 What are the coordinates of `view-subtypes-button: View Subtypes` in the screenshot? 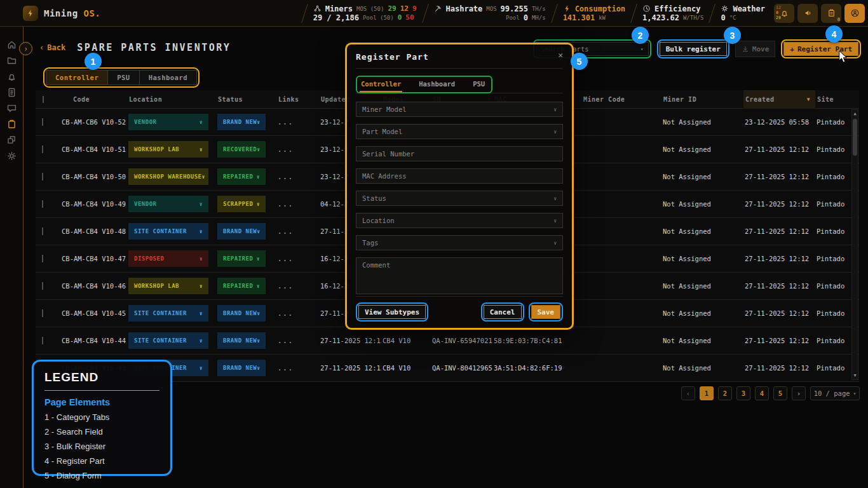 It's located at (392, 312).